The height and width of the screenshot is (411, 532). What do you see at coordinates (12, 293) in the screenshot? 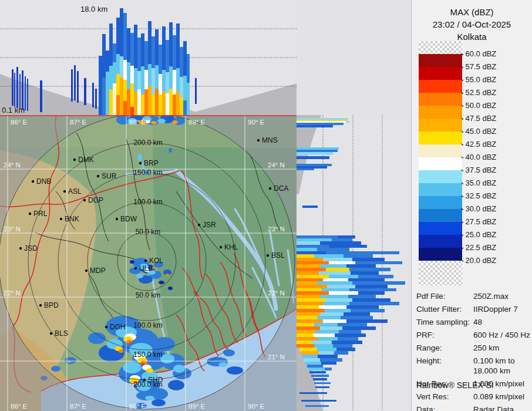
I see `latitude-label: 22° N` at bounding box center [12, 293].